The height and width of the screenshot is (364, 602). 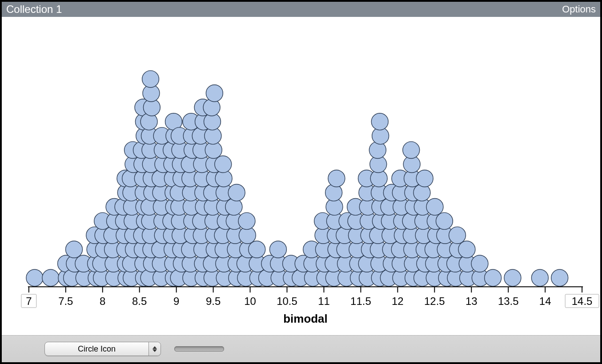 What do you see at coordinates (66, 301) in the screenshot?
I see `x-tick-label: 7.5` at bounding box center [66, 301].